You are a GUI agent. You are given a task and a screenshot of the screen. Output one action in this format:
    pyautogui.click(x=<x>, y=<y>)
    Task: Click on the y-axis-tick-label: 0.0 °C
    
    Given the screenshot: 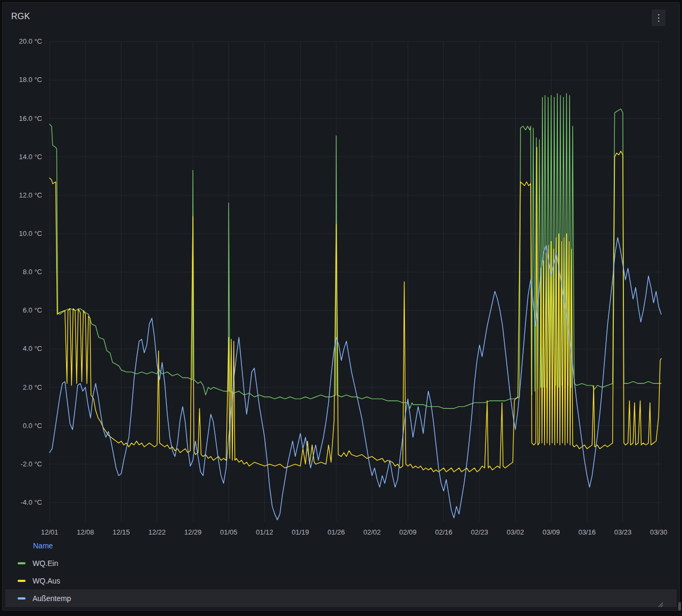 What is the action you would take?
    pyautogui.click(x=22, y=426)
    